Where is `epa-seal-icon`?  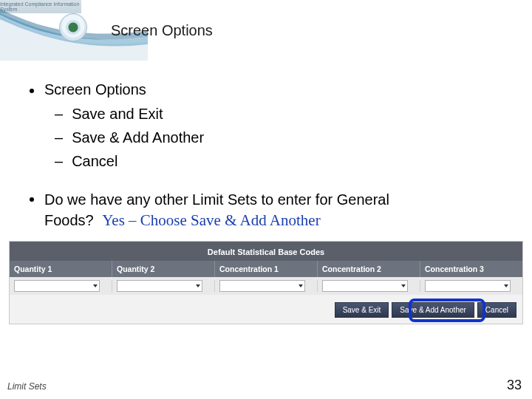
epa-seal-icon is located at coordinates (73, 27).